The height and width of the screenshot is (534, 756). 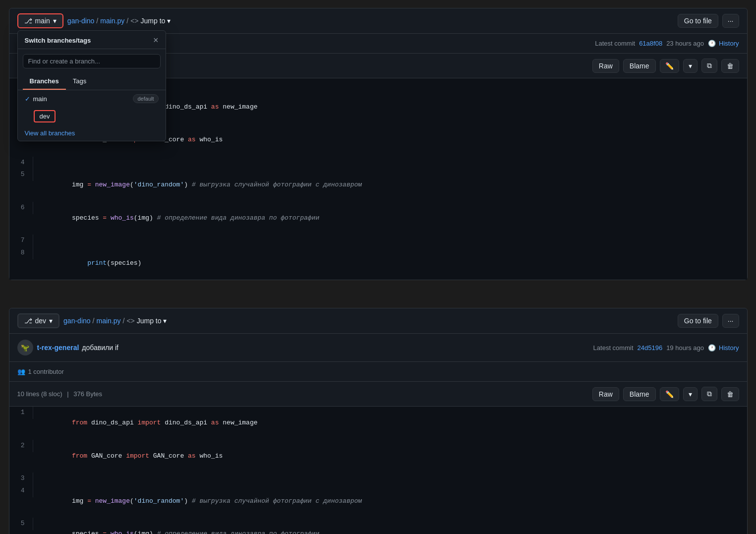 What do you see at coordinates (378, 218) in the screenshot?
I see `code-line-6: 6 species = who_is(img) # определение ви…` at bounding box center [378, 218].